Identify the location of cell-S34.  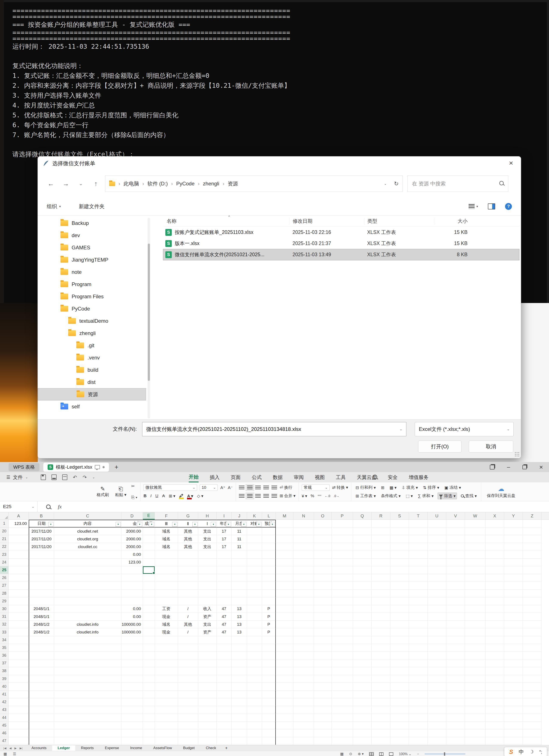
(400, 640).